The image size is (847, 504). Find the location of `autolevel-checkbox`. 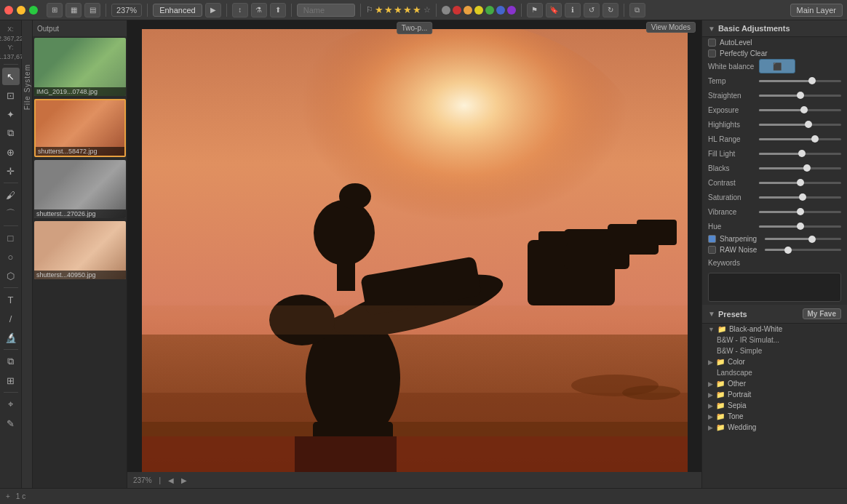

autolevel-checkbox is located at coordinates (712, 42).